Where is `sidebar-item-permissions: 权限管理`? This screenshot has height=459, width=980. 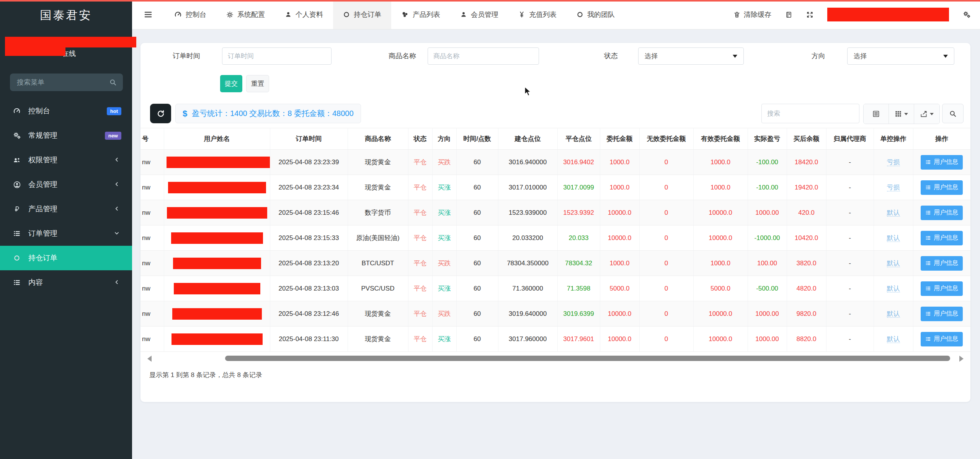
sidebar-item-permissions: 权限管理 is located at coordinates (66, 160).